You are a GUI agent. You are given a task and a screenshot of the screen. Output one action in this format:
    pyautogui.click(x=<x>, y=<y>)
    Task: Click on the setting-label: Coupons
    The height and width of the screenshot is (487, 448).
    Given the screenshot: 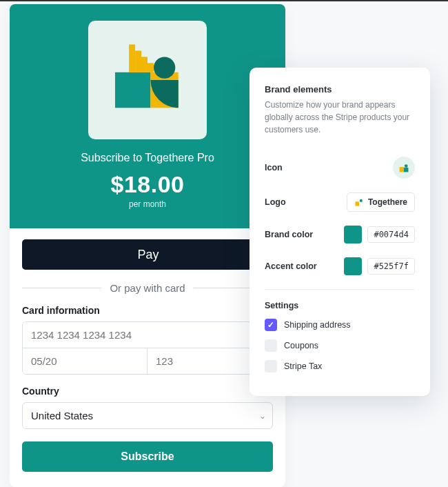 What is the action you would take?
    pyautogui.click(x=301, y=346)
    